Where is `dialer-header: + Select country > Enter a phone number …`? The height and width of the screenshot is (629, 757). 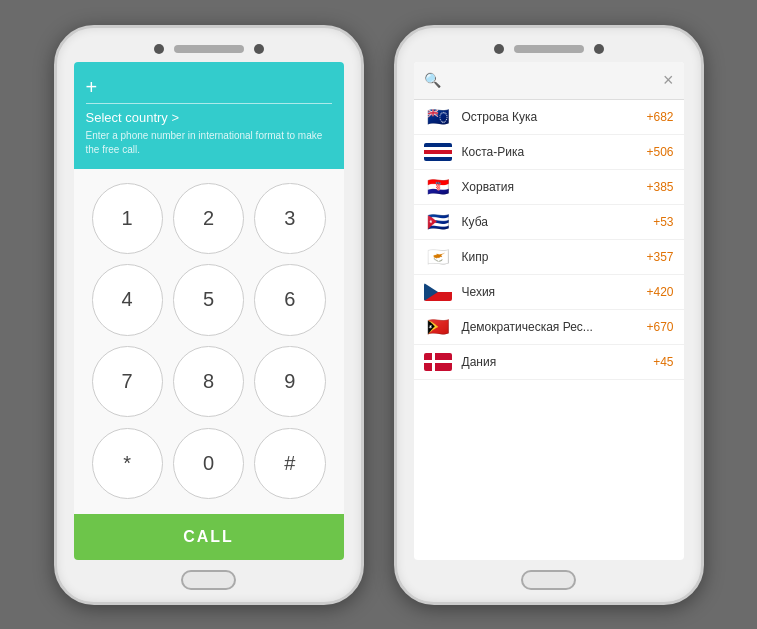 dialer-header: + Select country > Enter a phone number … is located at coordinates (209, 116).